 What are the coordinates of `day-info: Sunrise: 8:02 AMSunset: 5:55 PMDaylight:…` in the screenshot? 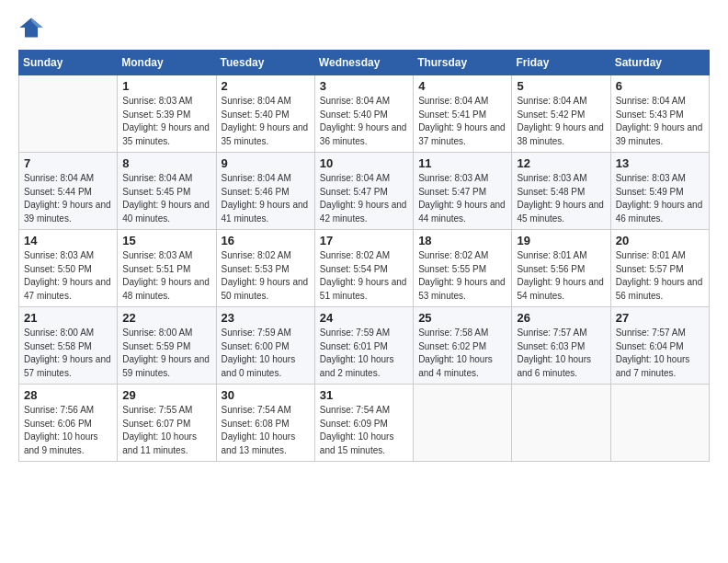 It's located at (462, 276).